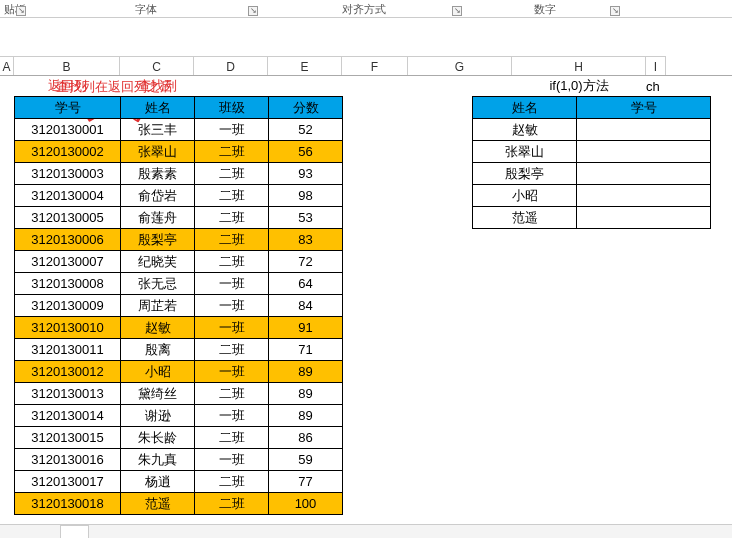 Image resolution: width=732 pixels, height=538 pixels. I want to click on cell: 小昭, so click(525, 196).